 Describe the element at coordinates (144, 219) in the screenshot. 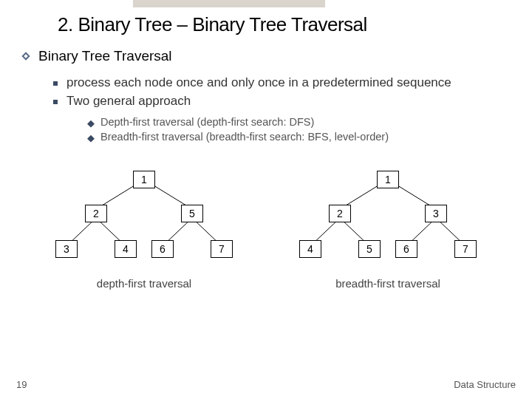

I see `tree-depth-first: 1 2 5 3 4 6 7` at that location.